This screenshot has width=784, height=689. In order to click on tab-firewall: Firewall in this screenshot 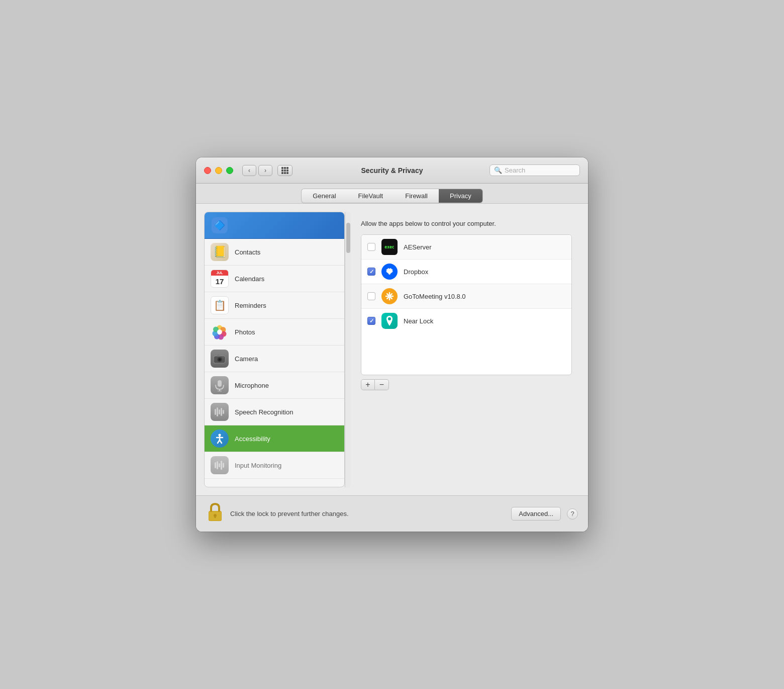, I will do `click(416, 196)`.